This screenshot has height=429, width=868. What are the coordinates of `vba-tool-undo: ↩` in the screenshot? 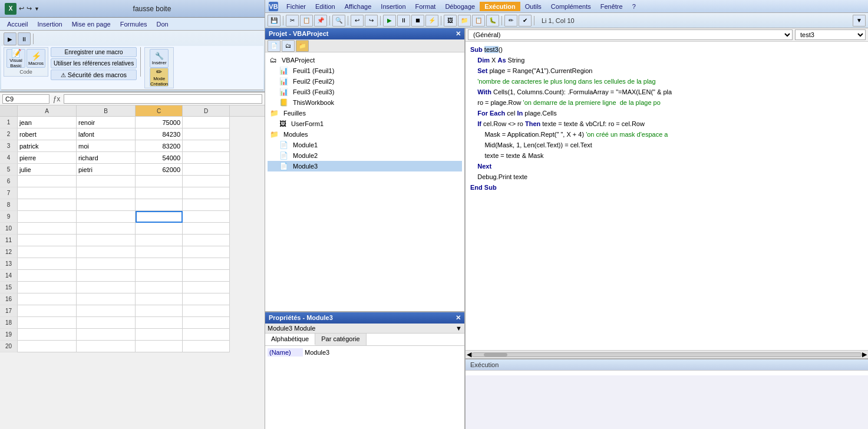 It's located at (357, 21).